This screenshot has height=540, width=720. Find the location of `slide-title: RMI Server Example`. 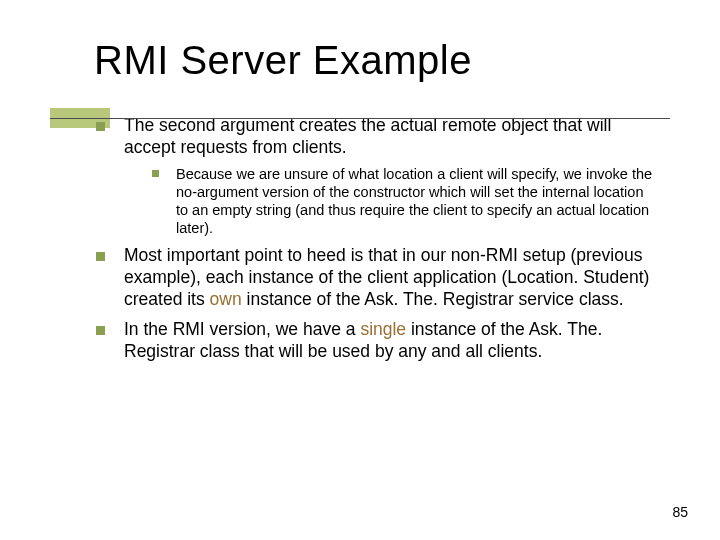

slide-title: RMI Server Example is located at coordinates (407, 60).